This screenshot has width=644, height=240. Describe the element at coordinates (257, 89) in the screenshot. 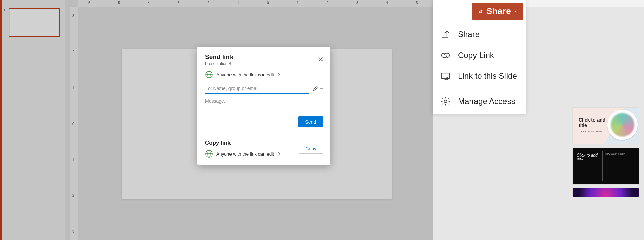

I see `recipients-input` at that location.